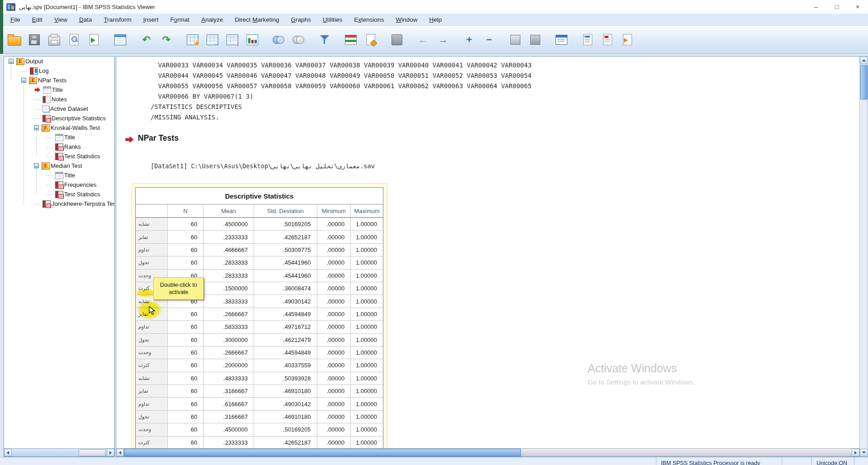 The image size is (868, 465). I want to click on outline-item-active-dataset: Active Dataset, so click(59, 109).